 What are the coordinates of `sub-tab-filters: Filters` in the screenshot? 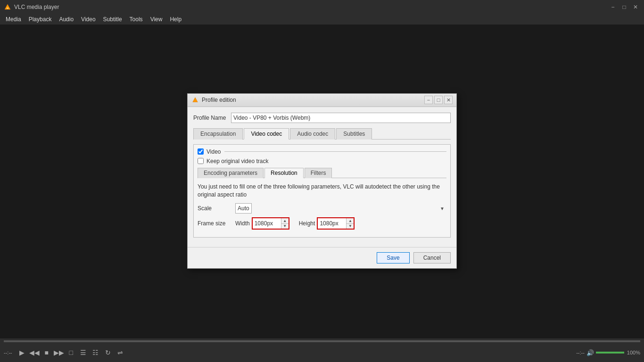 It's located at (319, 173).